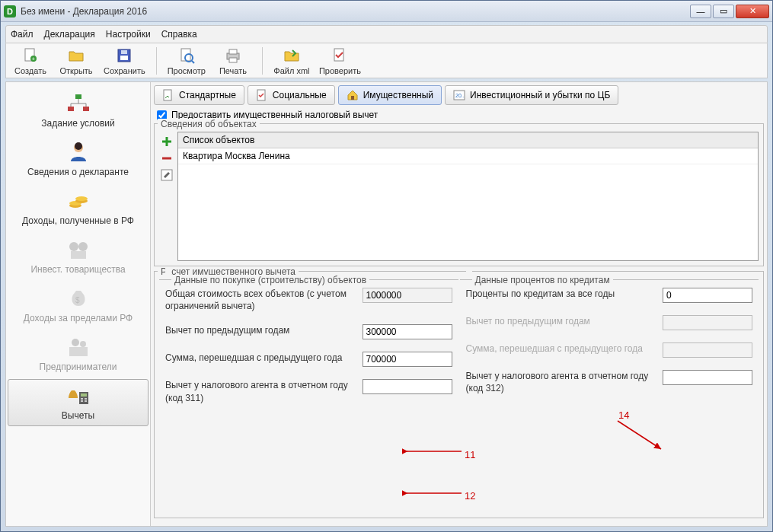  Describe the element at coordinates (460, 96) in the screenshot. I see `svg-text: 20..` at that location.